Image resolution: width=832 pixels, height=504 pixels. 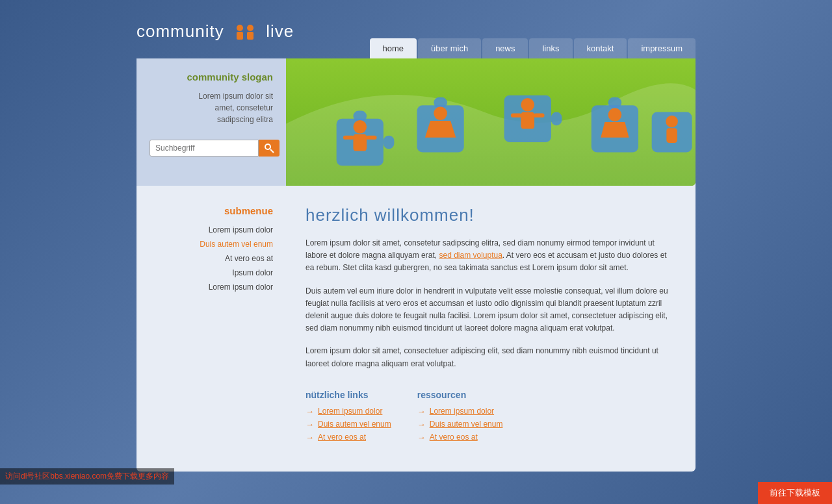 I want to click on nav-links: links, so click(x=551, y=48).